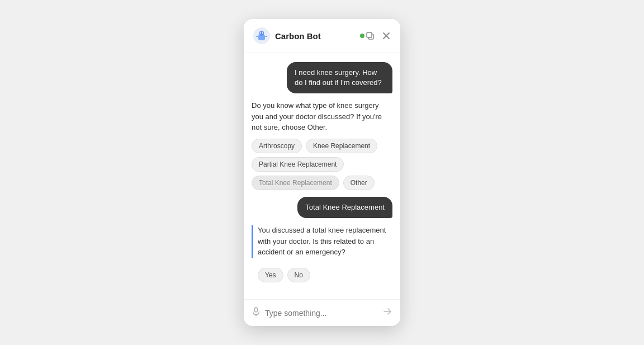 The width and height of the screenshot is (644, 345). I want to click on quick-reply-yes: Yes, so click(271, 275).